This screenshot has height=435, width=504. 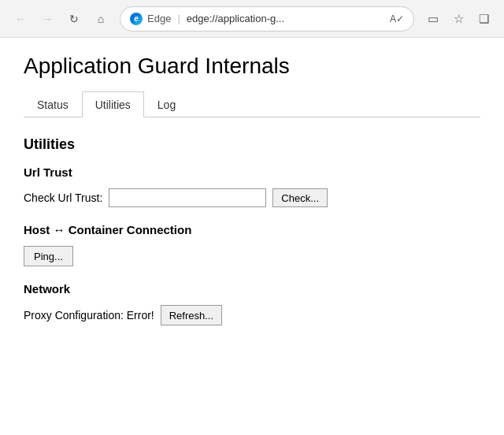 What do you see at coordinates (61, 19) in the screenshot?
I see `nav-buttons: ← → ↻ ⌂` at bounding box center [61, 19].